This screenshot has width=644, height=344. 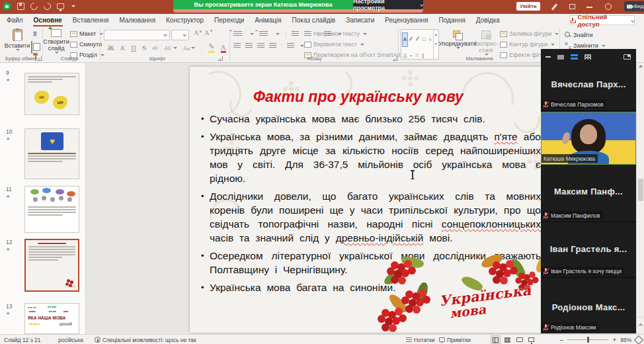 What do you see at coordinates (52, 153) in the screenshot?
I see `slide-thumbnail-10: ♥` at bounding box center [52, 153].